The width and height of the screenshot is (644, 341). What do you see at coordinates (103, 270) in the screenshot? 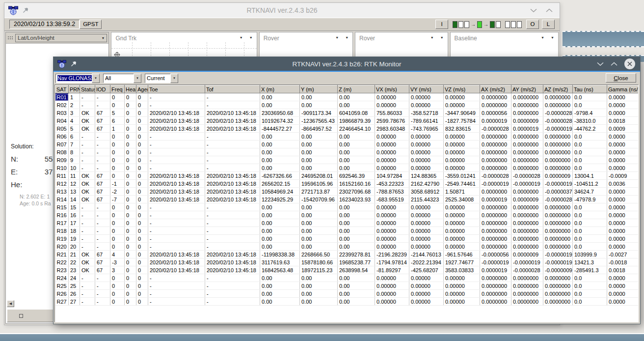
I see `table-cell: 67` at bounding box center [103, 270].